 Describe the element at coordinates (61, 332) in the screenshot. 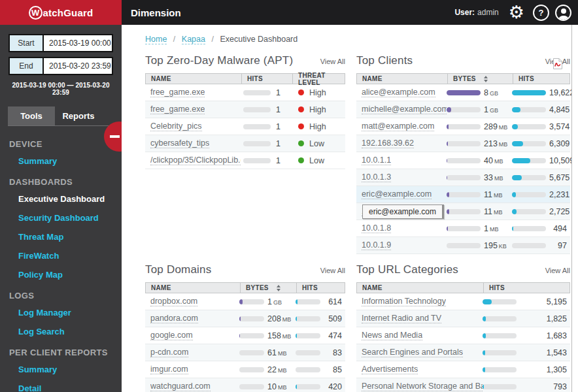

I see `sidebar-item-log-search: Log Search` at that location.